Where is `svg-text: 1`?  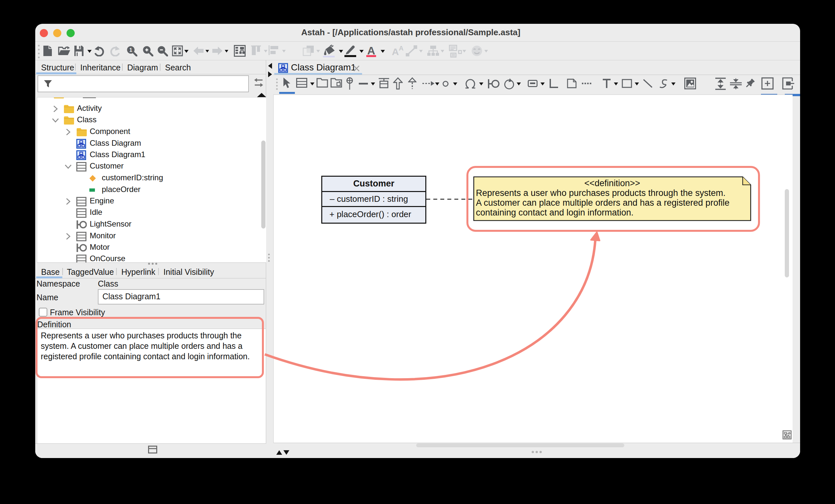
svg-text: 1 is located at coordinates (131, 50).